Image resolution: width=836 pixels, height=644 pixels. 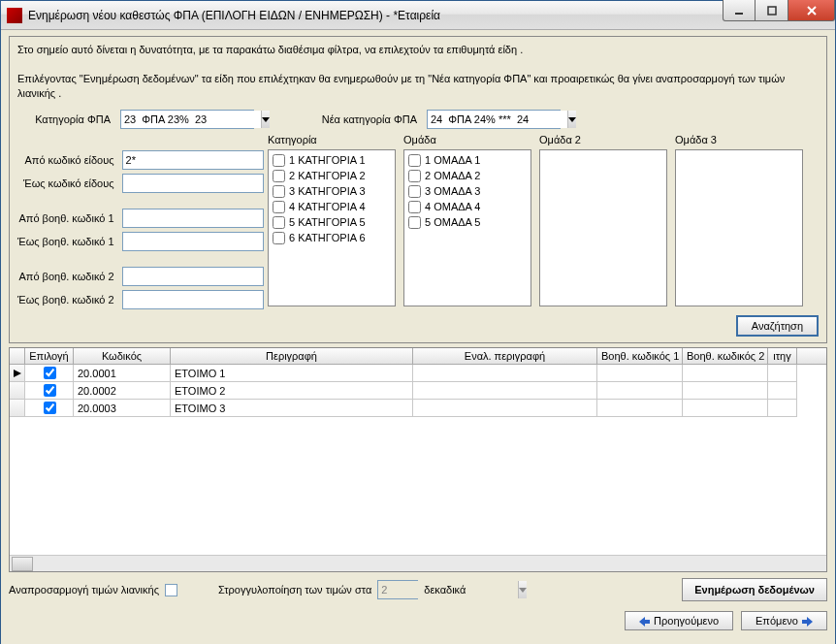 I want to click on from-code-input, so click(x=193, y=160).